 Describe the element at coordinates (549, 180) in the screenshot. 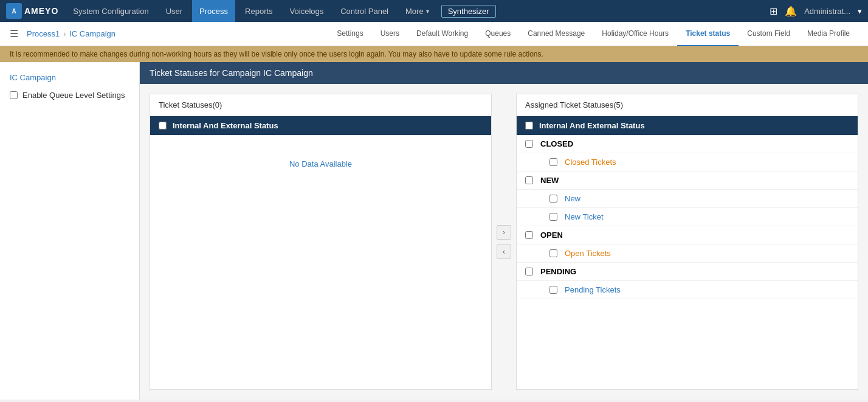

I see `status-label-2: NEW` at that location.